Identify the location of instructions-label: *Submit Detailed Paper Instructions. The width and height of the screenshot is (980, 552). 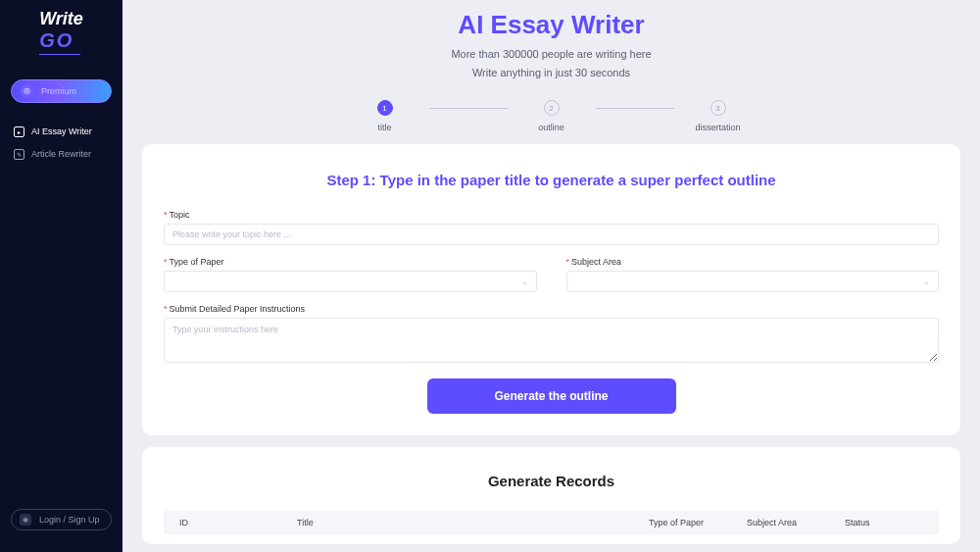
(551, 309).